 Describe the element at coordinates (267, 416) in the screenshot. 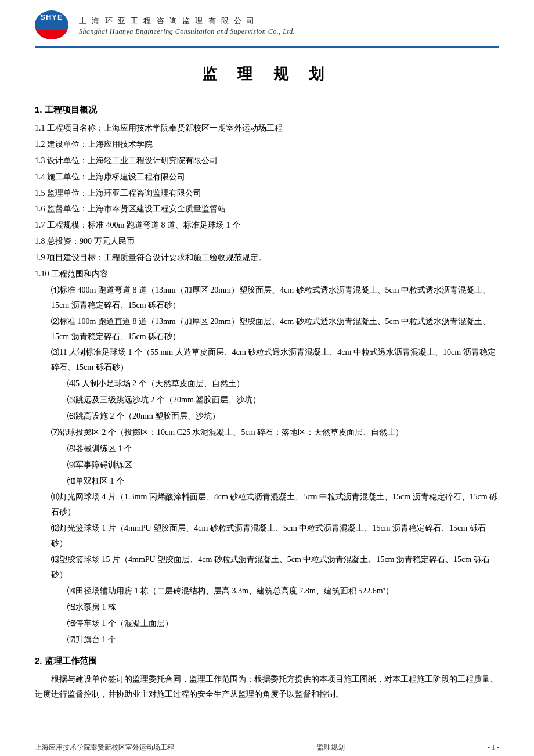

I see `sub-item-6: ⑹跳高设施 2 个（20mm 塑胶面层、沙坑）` at that location.